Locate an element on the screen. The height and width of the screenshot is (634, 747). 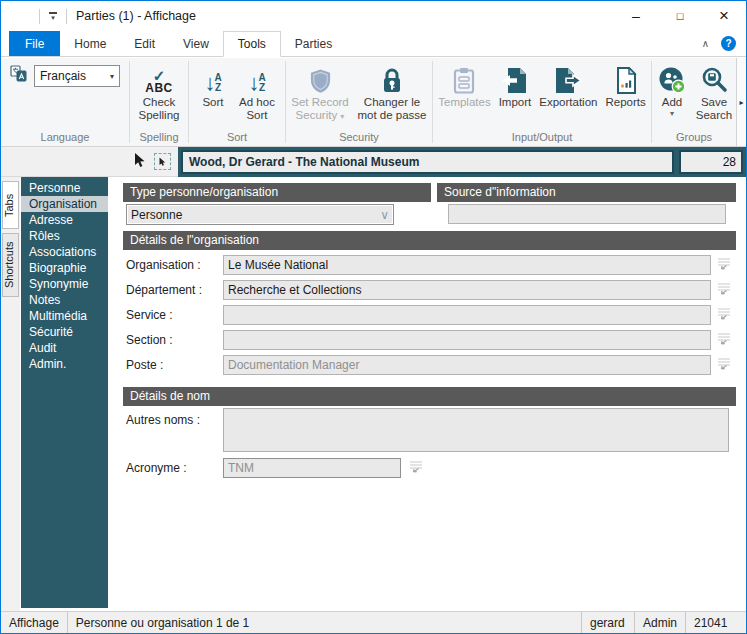
help-icon: ? is located at coordinates (728, 44).